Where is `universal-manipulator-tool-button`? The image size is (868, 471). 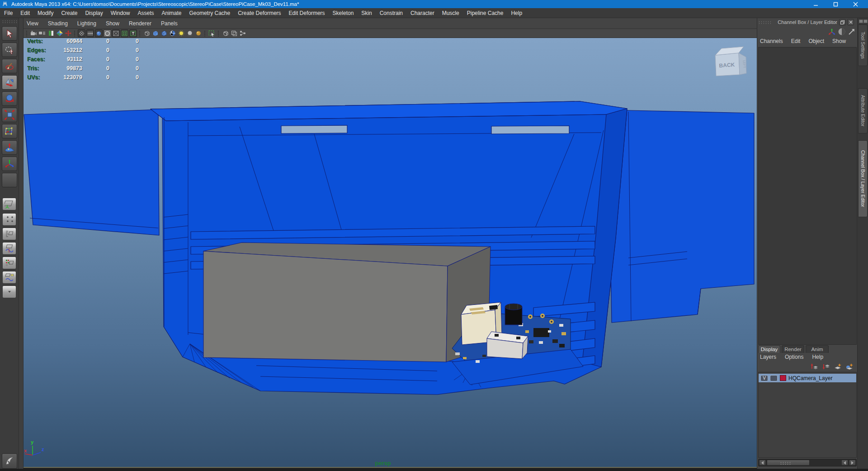 universal-manipulator-tool-button is located at coordinates (9, 131).